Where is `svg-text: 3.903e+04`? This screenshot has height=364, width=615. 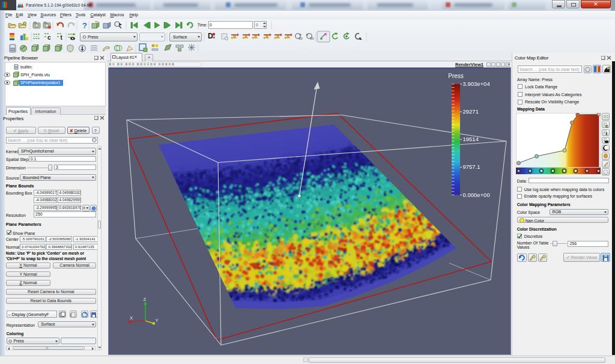 svg-text: 3.903e+04 is located at coordinates (476, 84).